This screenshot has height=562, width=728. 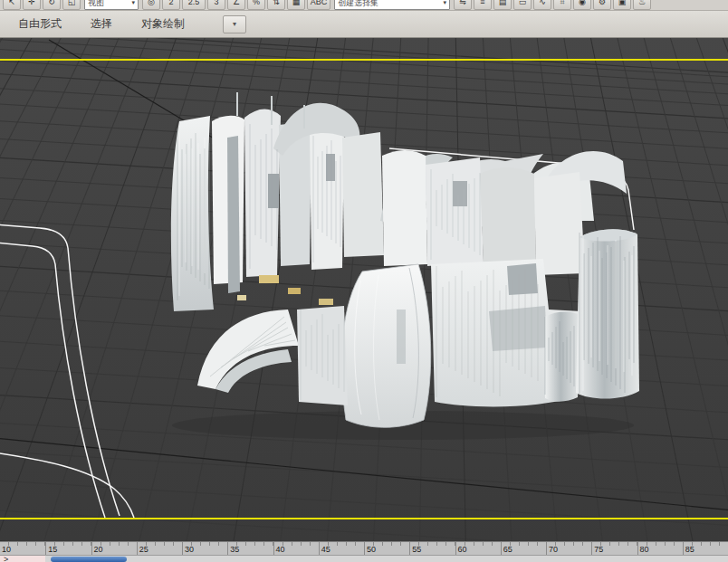 I want to click on mirror-icon: ⇋, so click(x=463, y=5).